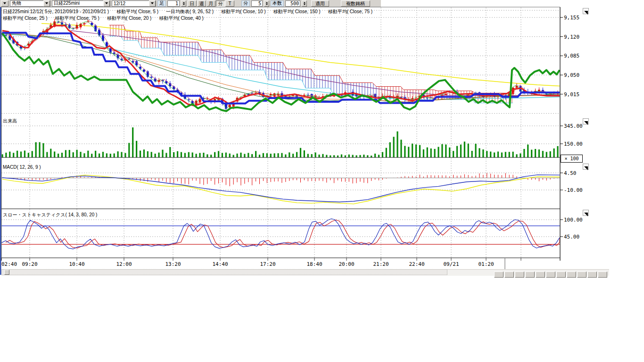 This screenshot has height=362, width=644. What do you see at coordinates (301, 55) in the screenshot?
I see `ma-150-line` at bounding box center [301, 55].